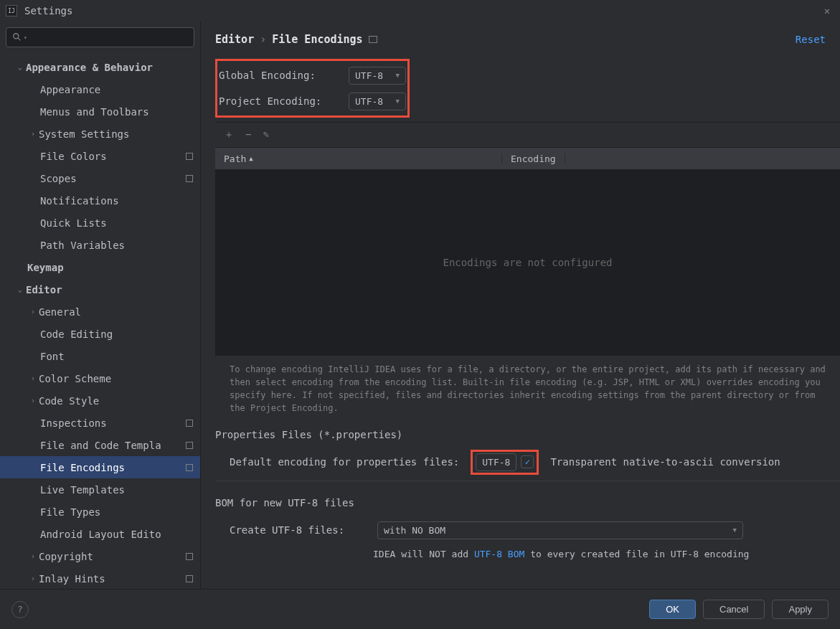 This screenshot has width=840, height=629. I want to click on search-icon, so click(17, 37).